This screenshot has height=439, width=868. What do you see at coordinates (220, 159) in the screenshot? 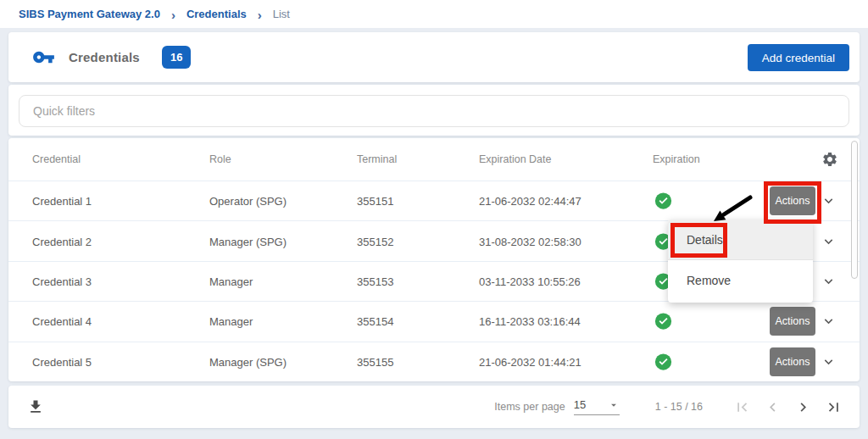
I see `column-header-role: Role` at bounding box center [220, 159].